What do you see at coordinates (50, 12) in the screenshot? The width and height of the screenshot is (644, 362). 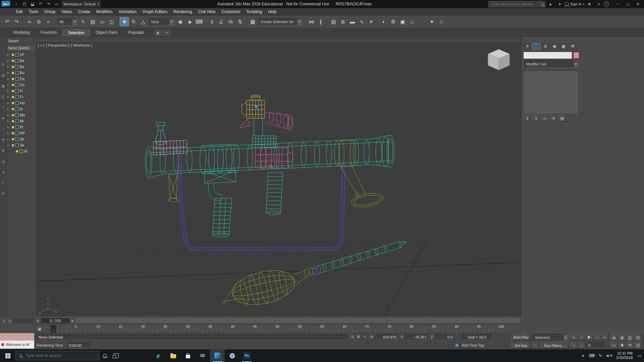 I see `menu-item: Group` at bounding box center [50, 12].